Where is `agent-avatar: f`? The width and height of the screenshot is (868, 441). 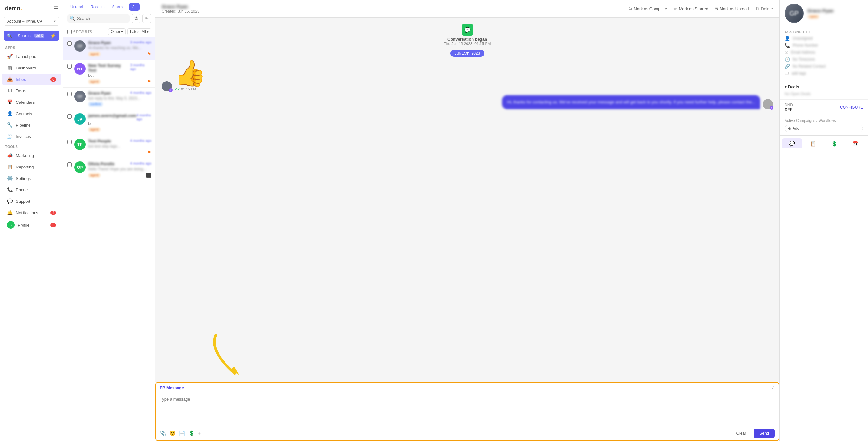 agent-avatar: f is located at coordinates (768, 104).